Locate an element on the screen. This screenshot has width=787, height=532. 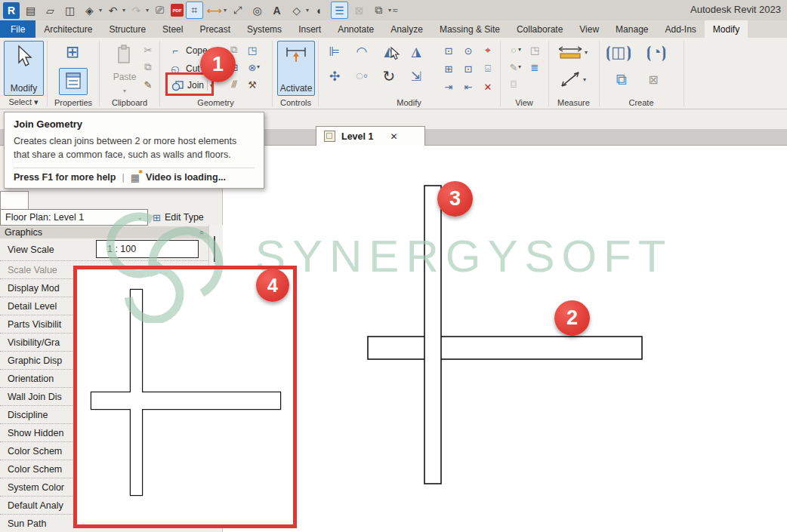
aligned-dimension-icon: ⟷ is located at coordinates (214, 11).